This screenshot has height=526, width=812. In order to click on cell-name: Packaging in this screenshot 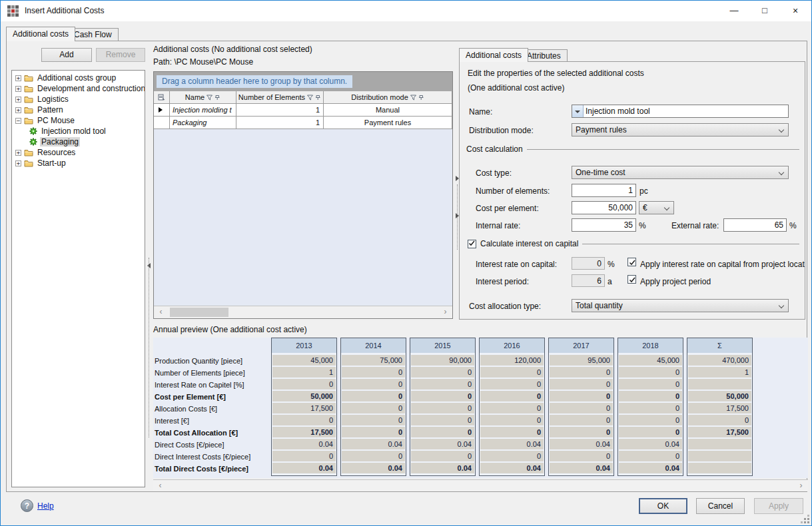, I will do `click(203, 123)`.